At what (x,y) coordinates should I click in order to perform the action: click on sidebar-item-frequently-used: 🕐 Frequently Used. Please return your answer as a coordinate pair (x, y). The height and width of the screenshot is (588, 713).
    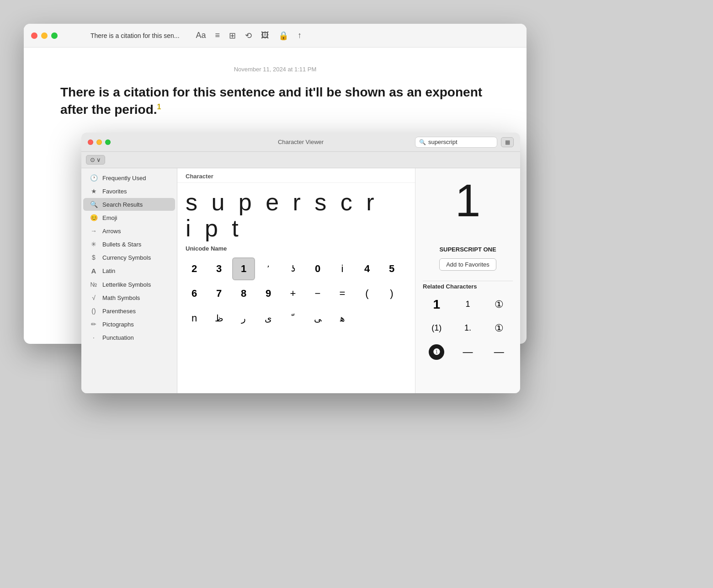
    Looking at the image, I should click on (129, 178).